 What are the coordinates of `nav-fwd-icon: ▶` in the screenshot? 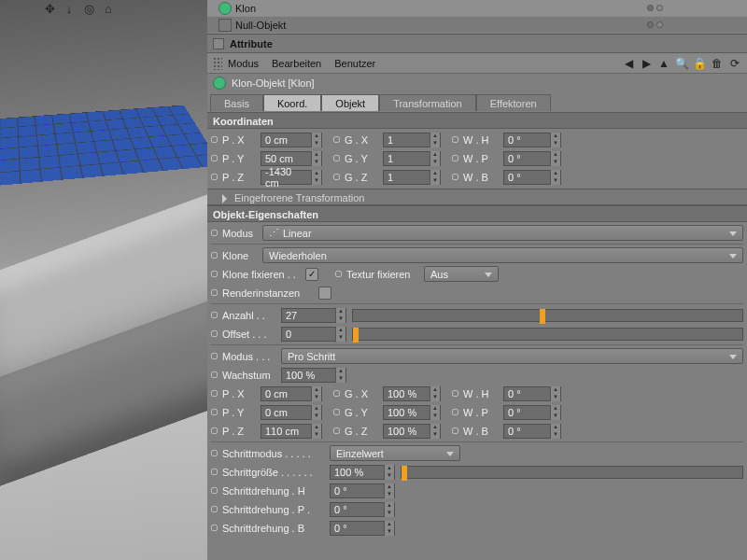 It's located at (646, 63).